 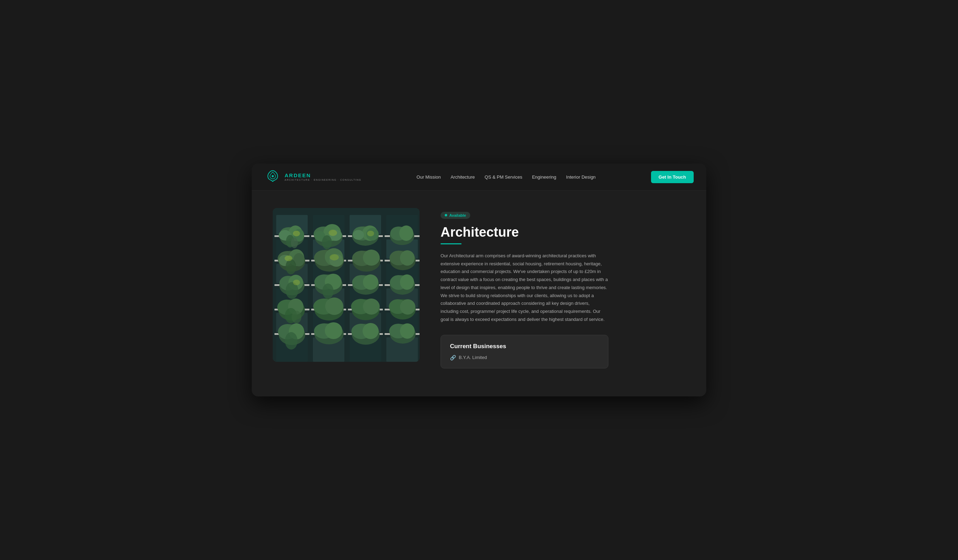 What do you see at coordinates (525, 357) in the screenshot?
I see `business-item: 🔗 B.Y.A. Limited` at bounding box center [525, 357].